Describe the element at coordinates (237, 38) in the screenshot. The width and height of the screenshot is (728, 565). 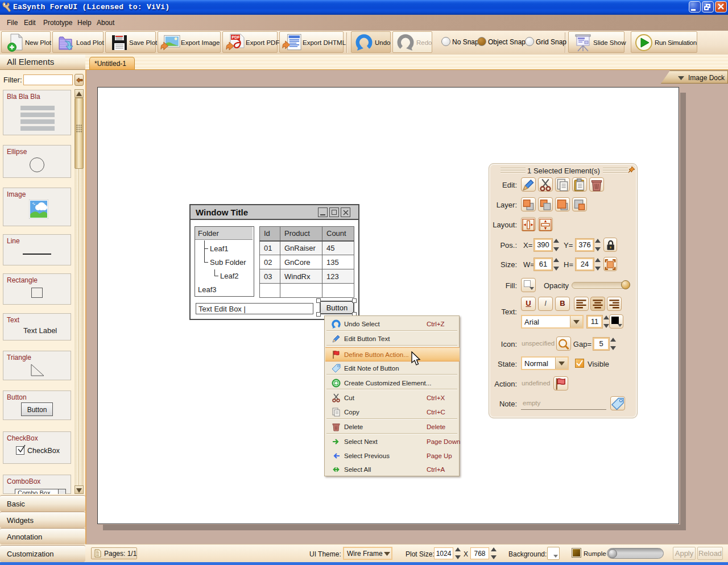
I see `svg-text: PDF` at that location.